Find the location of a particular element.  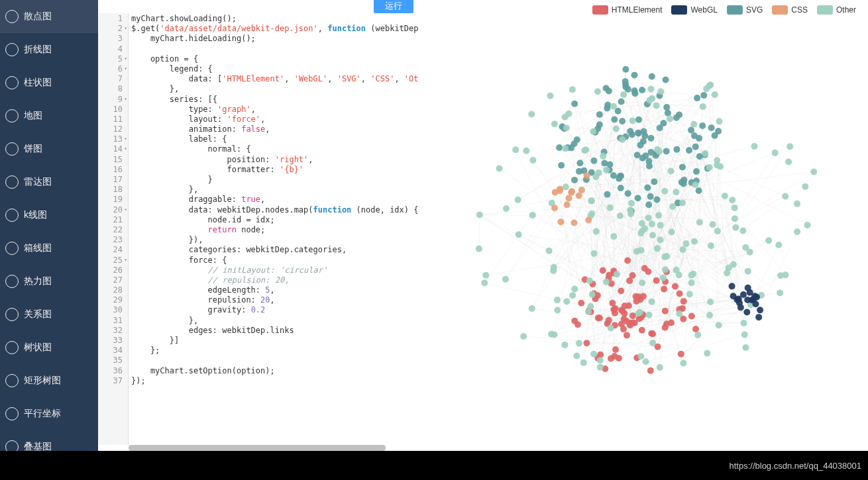

sidebar-item-box: 箱线图 is located at coordinates (49, 248).